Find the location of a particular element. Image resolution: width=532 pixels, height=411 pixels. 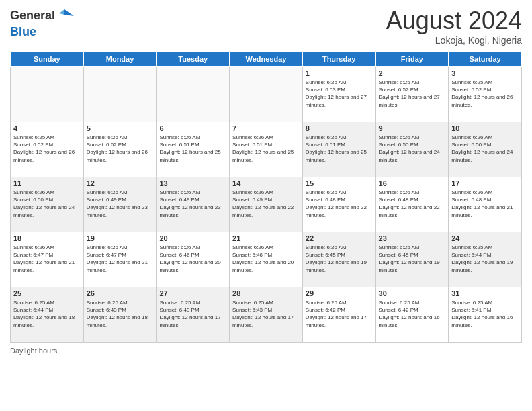

calendar-week-0: 1Sunrise: 6:25 AM Sunset: 6:53 PM Daylig… is located at coordinates (266, 95).